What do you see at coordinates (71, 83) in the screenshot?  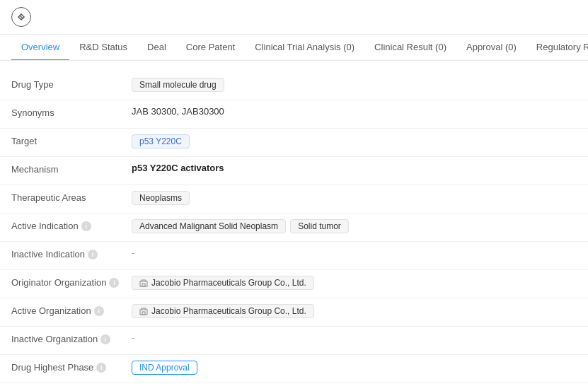 I see `field-label: Drug Type` at bounding box center [71, 83].